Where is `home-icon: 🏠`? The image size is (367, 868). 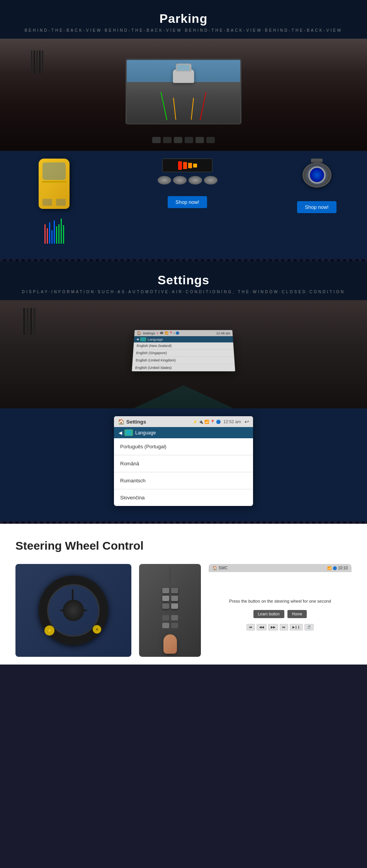 home-icon: 🏠 is located at coordinates (121, 422).